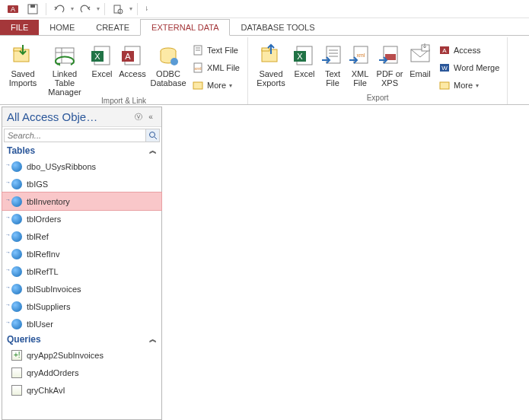  What do you see at coordinates (153, 339) in the screenshot?
I see `collapse-icon: ︽` at bounding box center [153, 339].